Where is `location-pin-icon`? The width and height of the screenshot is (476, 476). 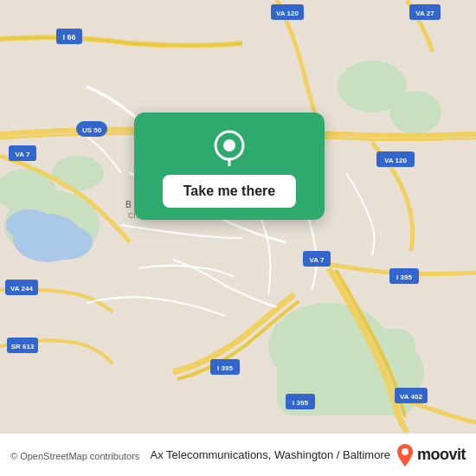 location-pin-icon is located at coordinates (229, 147).